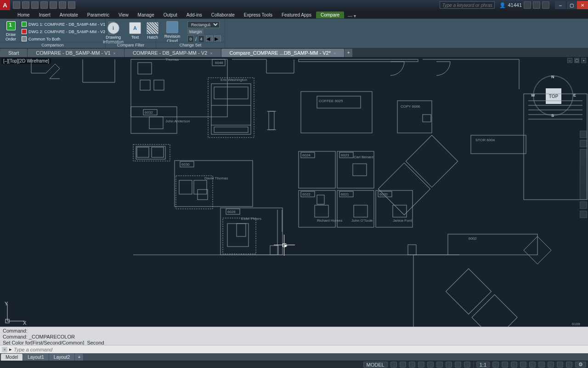  What do you see at coordinates (581, 364) in the screenshot?
I see `status-customize: ⚙` at bounding box center [581, 364].